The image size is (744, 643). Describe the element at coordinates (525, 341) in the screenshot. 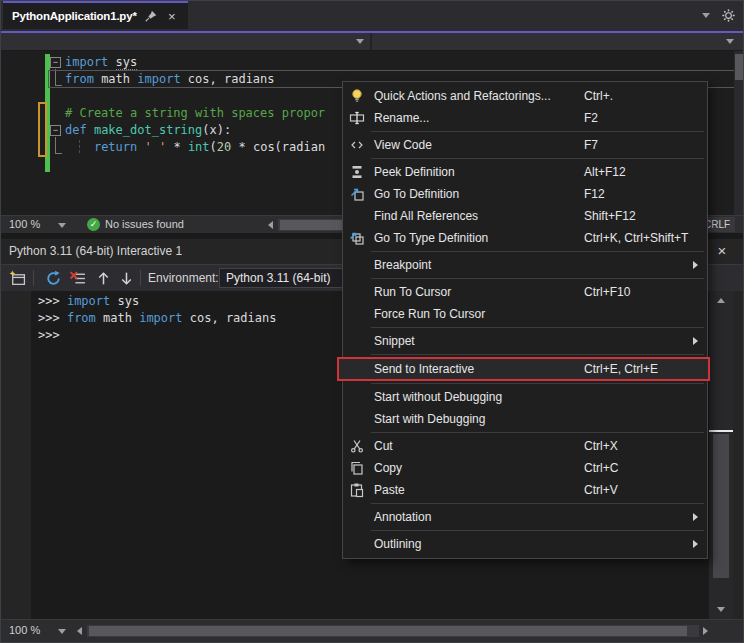

I see `menu-item-snippet: Snippet` at that location.